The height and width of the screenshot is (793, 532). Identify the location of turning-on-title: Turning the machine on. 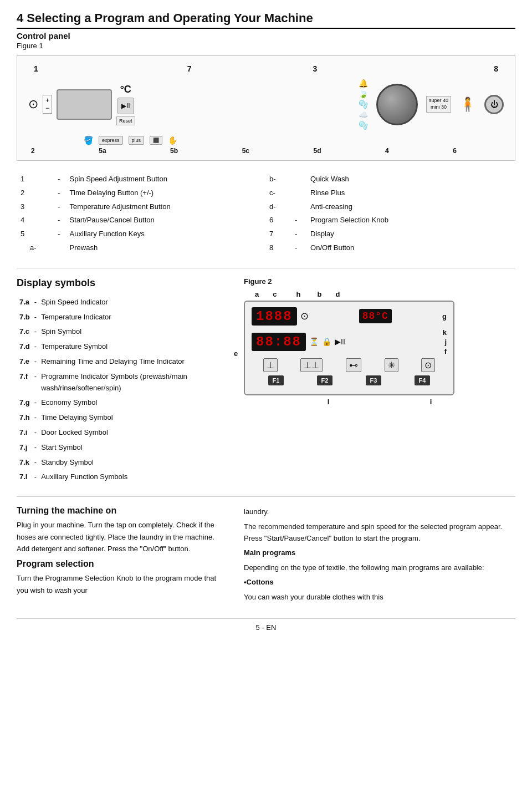
(122, 511).